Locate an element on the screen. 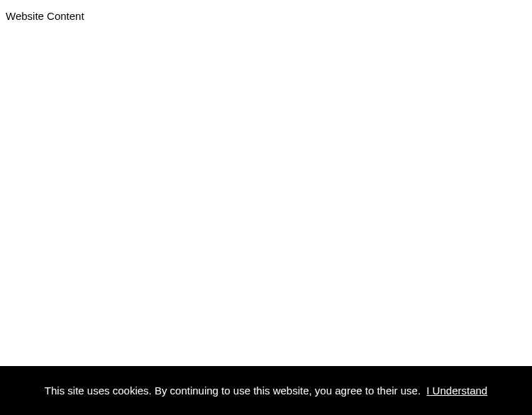 Image resolution: width=532 pixels, height=415 pixels. cookie-accept-button: I Understand is located at coordinates (457, 390).